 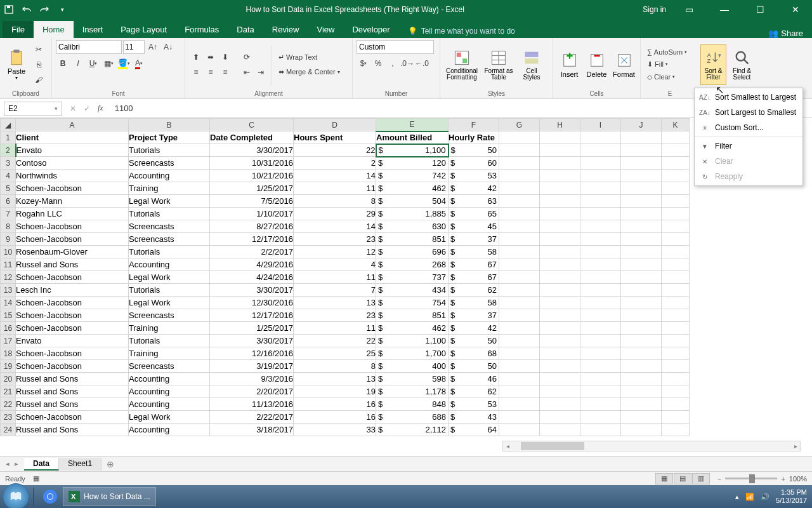 I want to click on tray-network-icon: 📶, so click(x=750, y=497).